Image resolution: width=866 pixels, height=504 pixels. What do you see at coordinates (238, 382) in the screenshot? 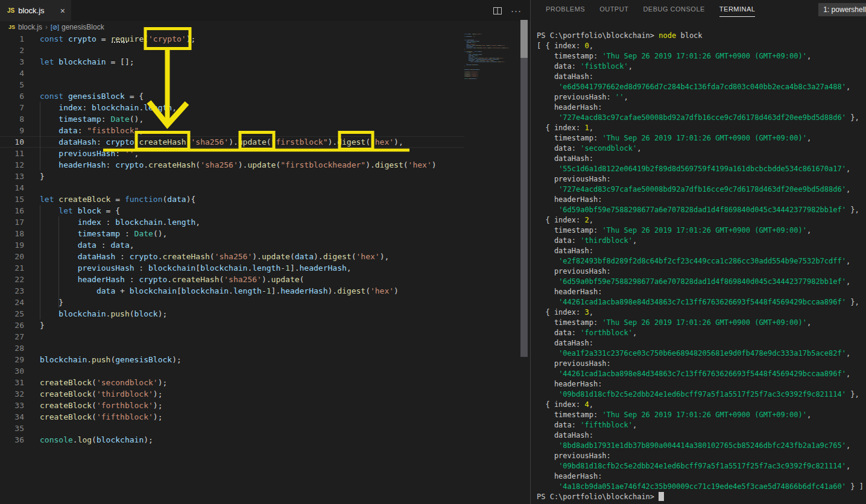
I see `code-line: createBlock('secondblock');` at bounding box center [238, 382].